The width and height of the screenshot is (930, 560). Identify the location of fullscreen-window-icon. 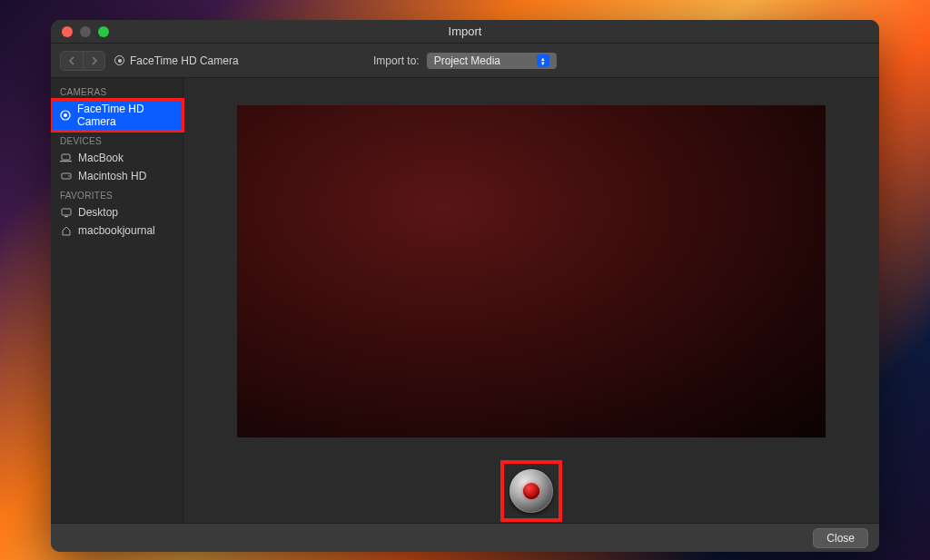
(104, 32).